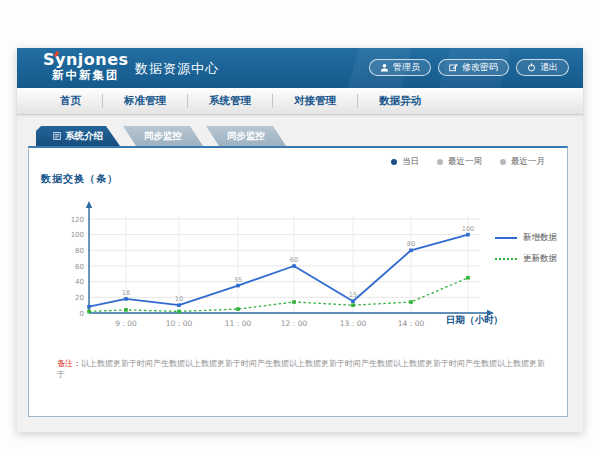 The width and height of the screenshot is (600, 450). What do you see at coordinates (468, 162) in the screenshot?
I see `time-range-selector: 当日 最近一周 最近一月` at bounding box center [468, 162].